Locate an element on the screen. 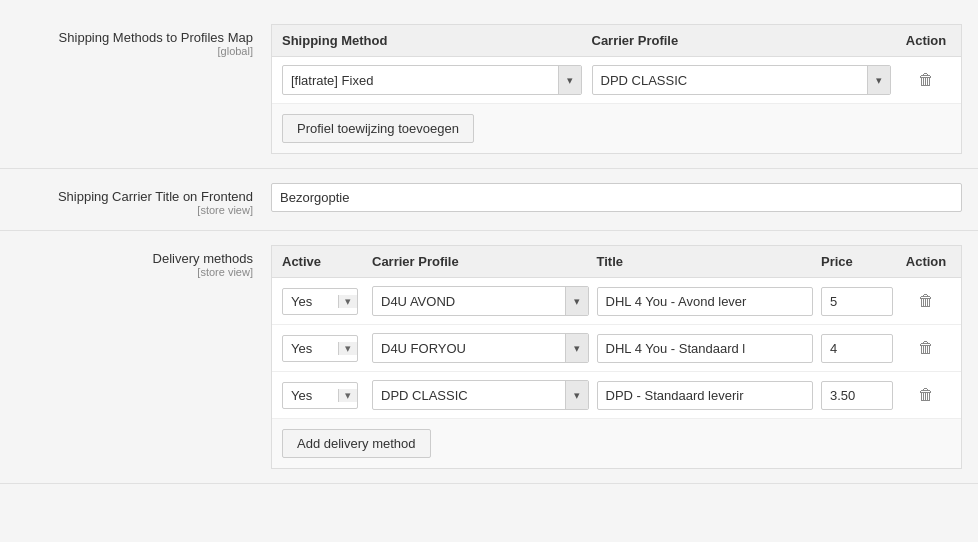  delivery-methods-label: Delivery methods [store view] is located at coordinates (144, 262).